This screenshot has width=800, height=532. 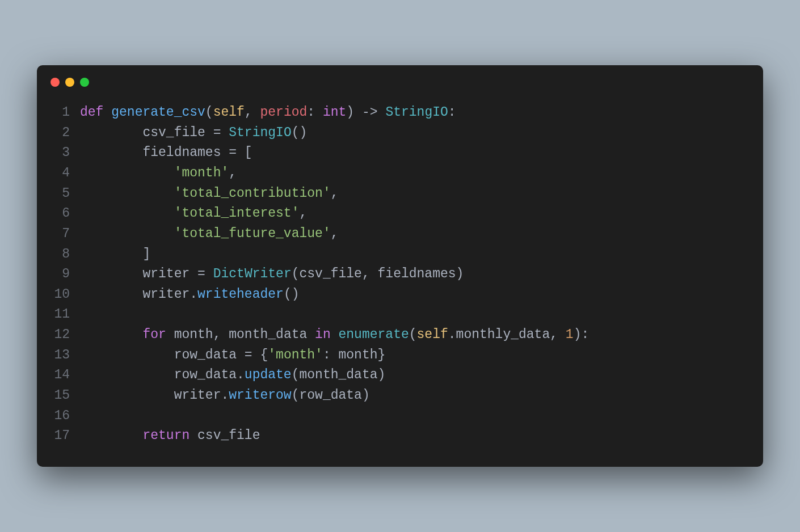 I want to click on code-token: writeheader, so click(x=241, y=294).